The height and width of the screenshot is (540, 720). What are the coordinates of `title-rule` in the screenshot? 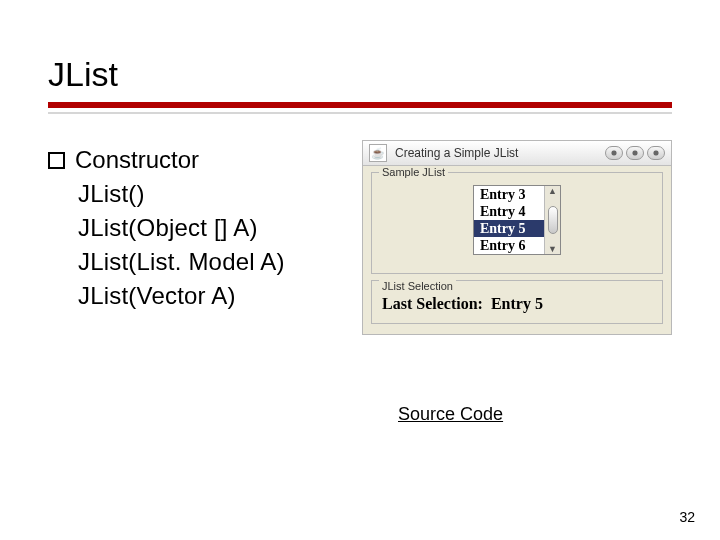 It's located at (360, 105).